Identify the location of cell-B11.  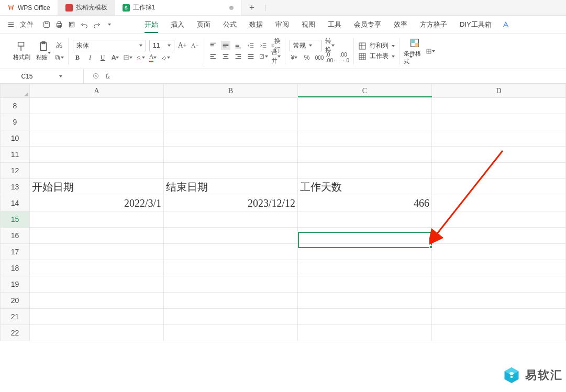
(231, 155).